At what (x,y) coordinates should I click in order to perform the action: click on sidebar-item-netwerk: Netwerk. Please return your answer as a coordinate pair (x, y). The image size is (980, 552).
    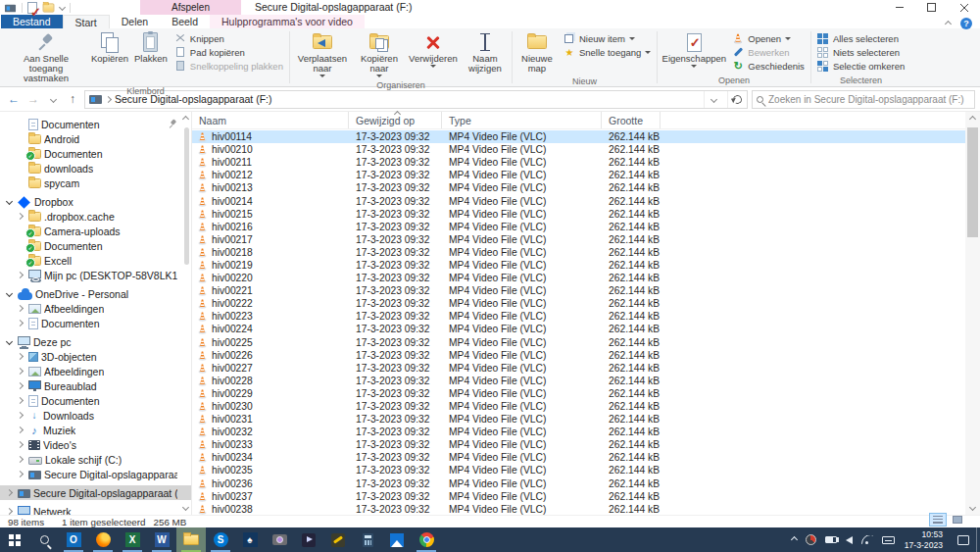
    Looking at the image, I should click on (96, 510).